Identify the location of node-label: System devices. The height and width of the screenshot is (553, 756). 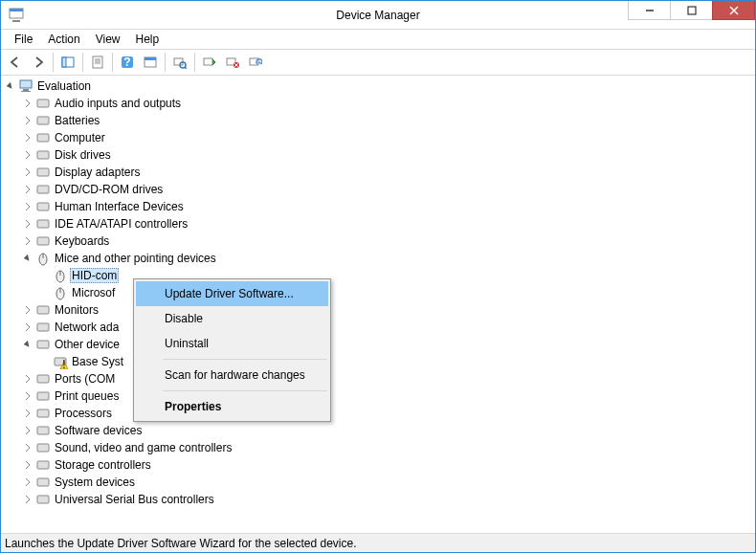
(95, 482).